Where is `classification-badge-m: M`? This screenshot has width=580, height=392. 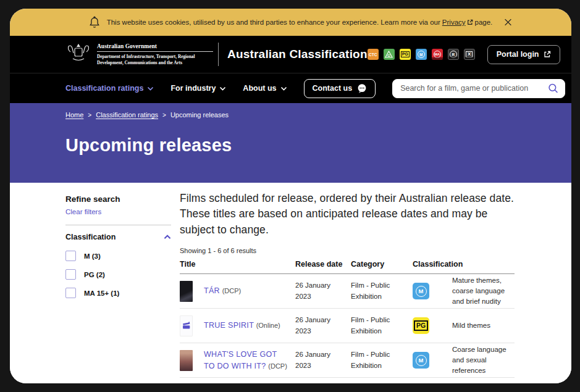
classification-badge-m: M is located at coordinates (421, 361).